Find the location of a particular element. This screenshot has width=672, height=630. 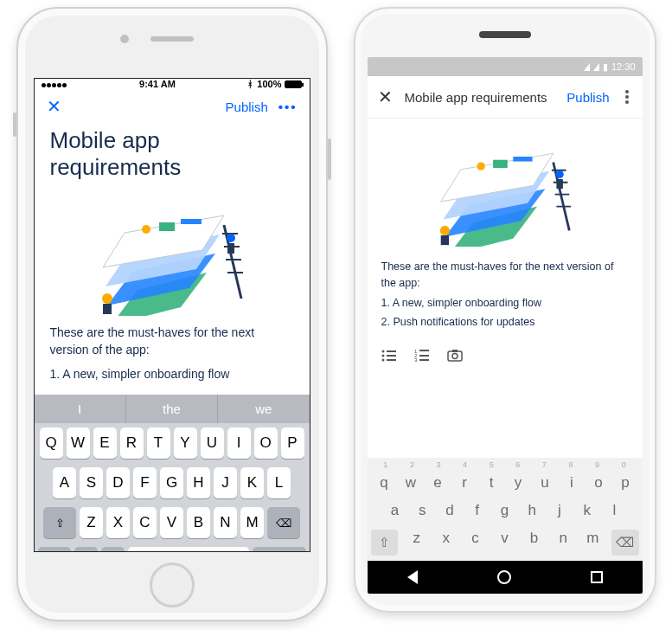

space-key: space is located at coordinates (189, 550).